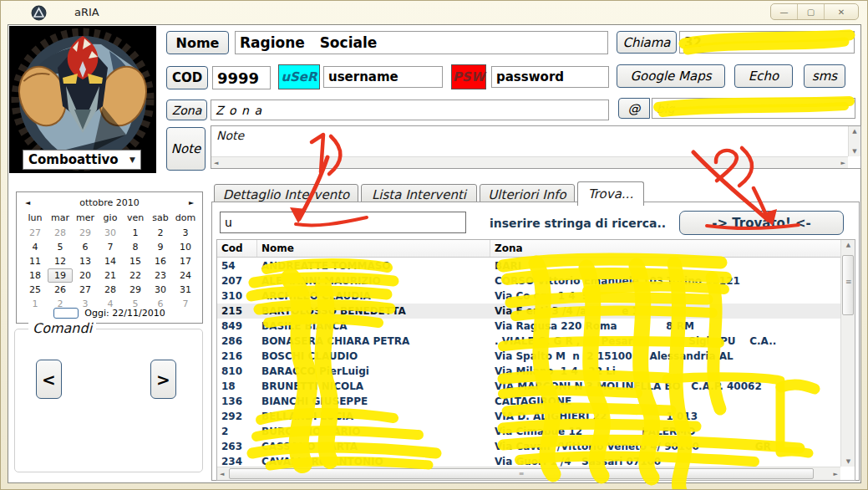 The width and height of the screenshot is (868, 490). I want to click on vertical-scroll-thumb, so click(848, 285).